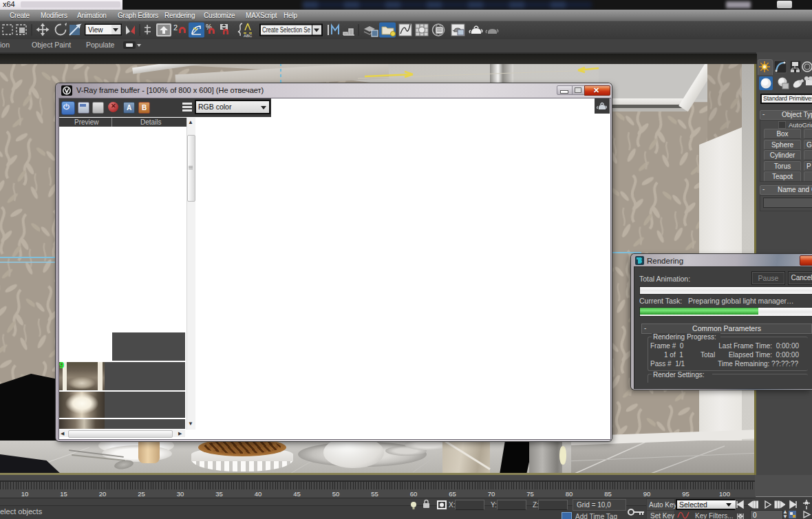  Describe the element at coordinates (96, 30) in the screenshot. I see `svg-text: View` at that location.